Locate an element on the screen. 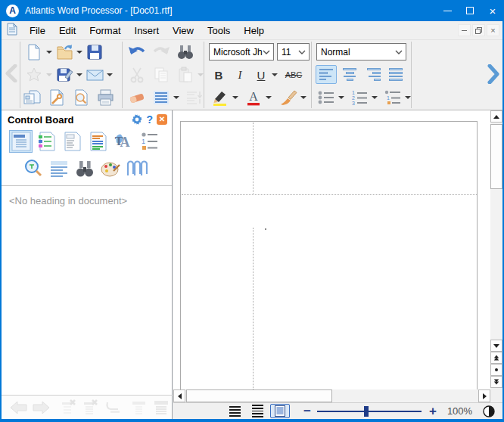 The image size is (504, 422). font-color-button: A is located at coordinates (254, 98).